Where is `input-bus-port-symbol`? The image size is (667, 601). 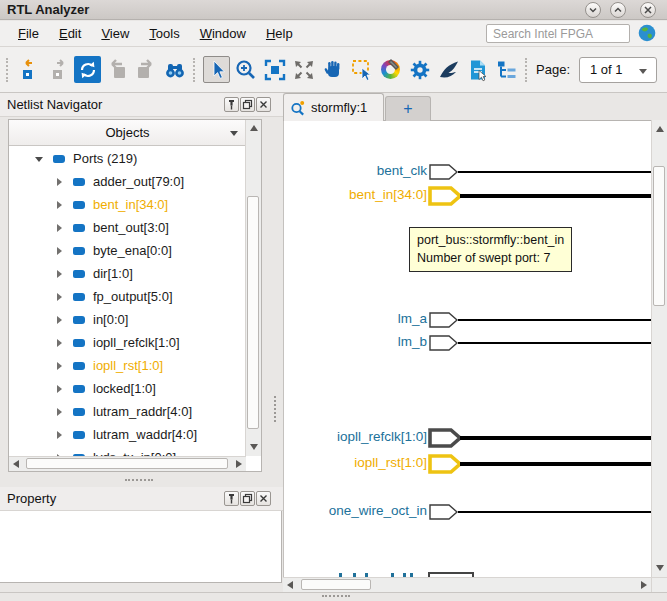
input-bus-port-symbol is located at coordinates (445, 438).